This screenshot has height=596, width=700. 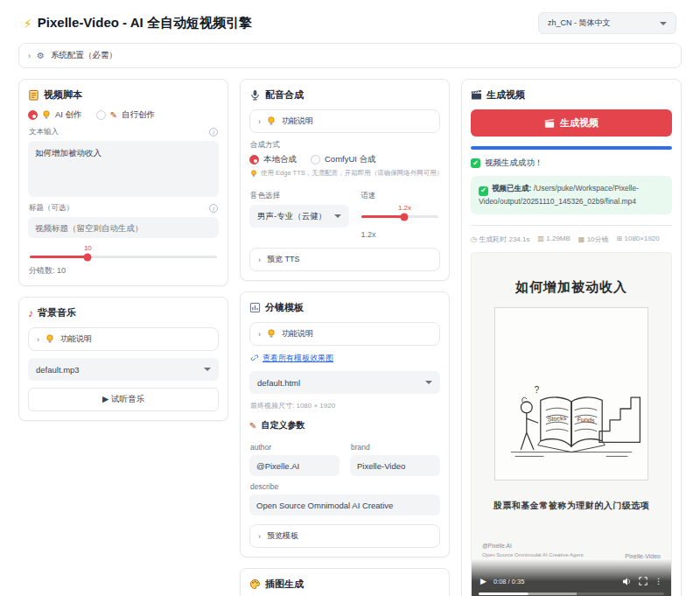 I want to click on voice-help-label: 功能说明, so click(x=298, y=121).